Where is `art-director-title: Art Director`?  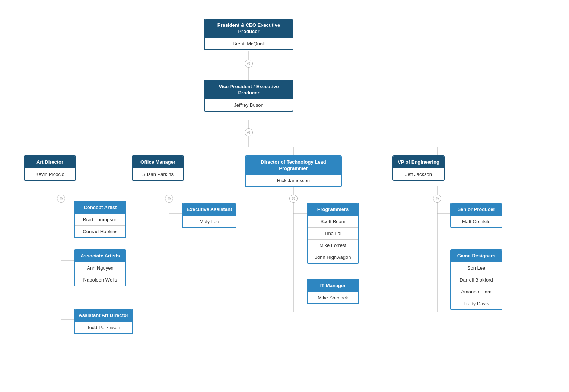 art-director-title: Art Director is located at coordinates (50, 162).